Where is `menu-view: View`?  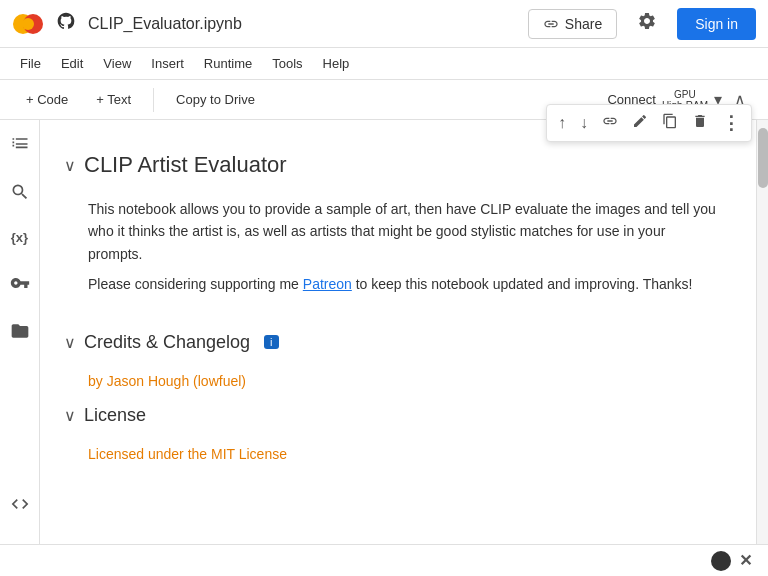 menu-view: View is located at coordinates (117, 64).